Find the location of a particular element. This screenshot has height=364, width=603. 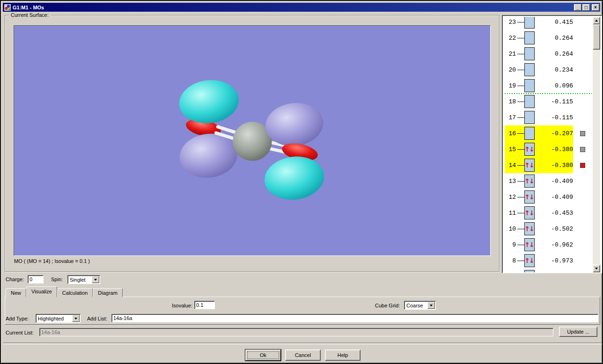

charge-input is located at coordinates (36, 279).